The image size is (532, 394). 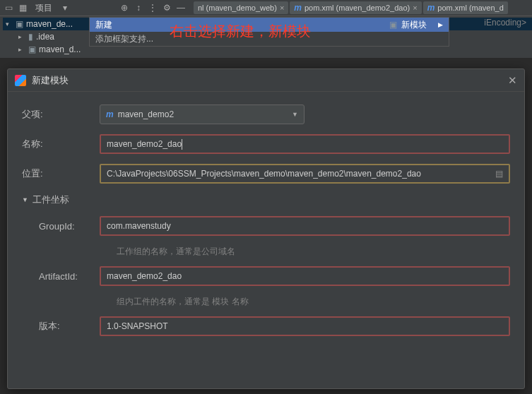 I want to click on module-icon: ▣, so click(x=393, y=25).